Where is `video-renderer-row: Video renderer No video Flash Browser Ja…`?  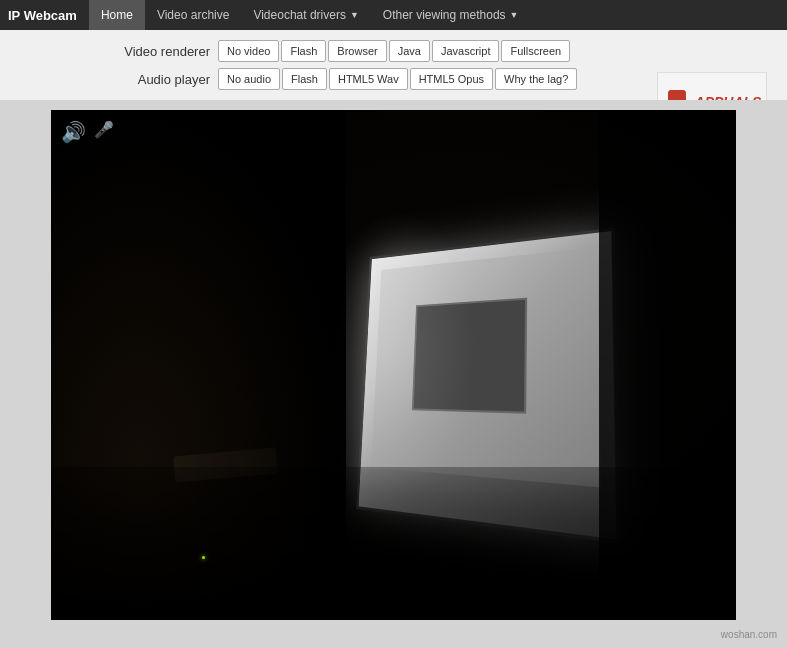
video-renderer-row: Video renderer No video Flash Browser Ja… is located at coordinates (444, 51).